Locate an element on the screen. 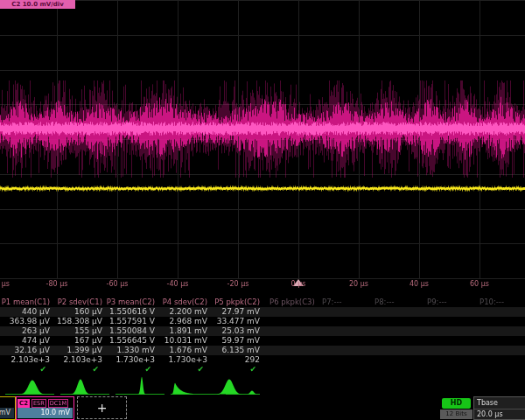  measure-param-header-unused: P6 pkpk(C3) is located at coordinates (289, 303).